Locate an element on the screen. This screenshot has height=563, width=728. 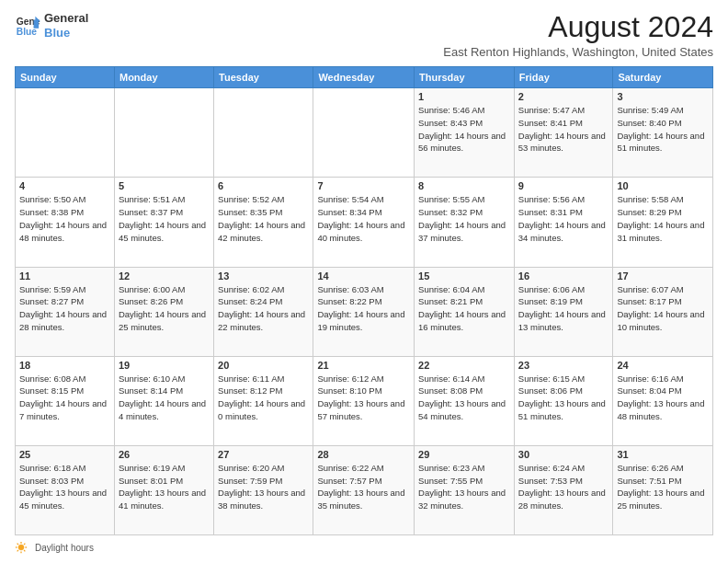
day-number: 10 is located at coordinates (663, 186).